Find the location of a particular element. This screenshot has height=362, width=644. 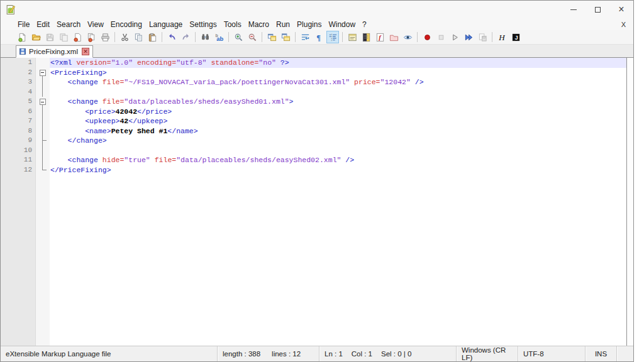

maximize-button is located at coordinates (597, 10).